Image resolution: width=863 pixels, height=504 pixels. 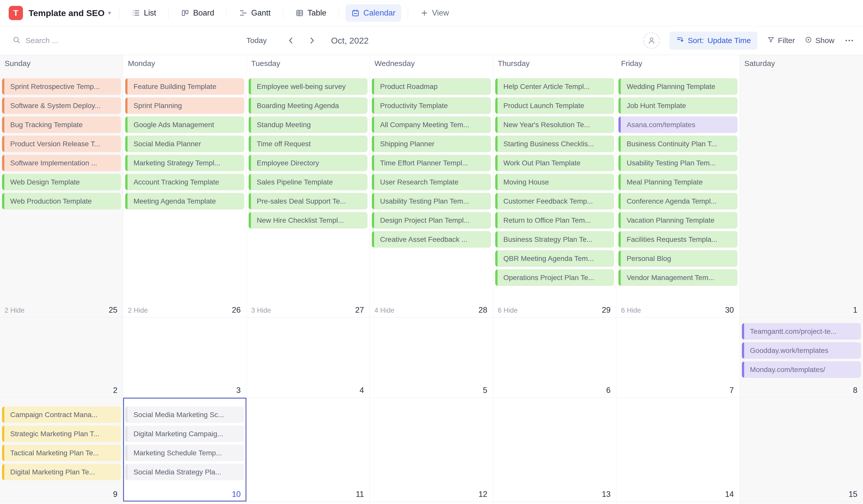 What do you see at coordinates (432, 163) in the screenshot?
I see `event-pill: Time Effort Planner Templ...` at bounding box center [432, 163].